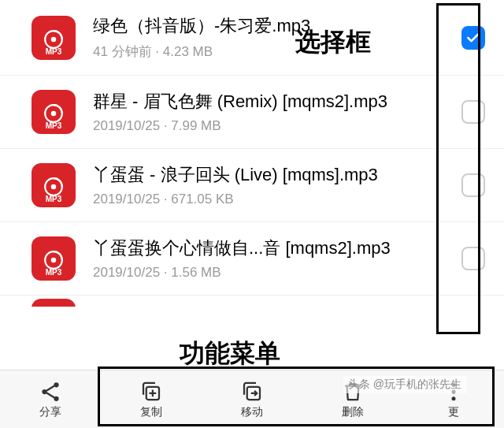 The image size is (504, 428). I want to click on share-label: 分享, so click(50, 412).